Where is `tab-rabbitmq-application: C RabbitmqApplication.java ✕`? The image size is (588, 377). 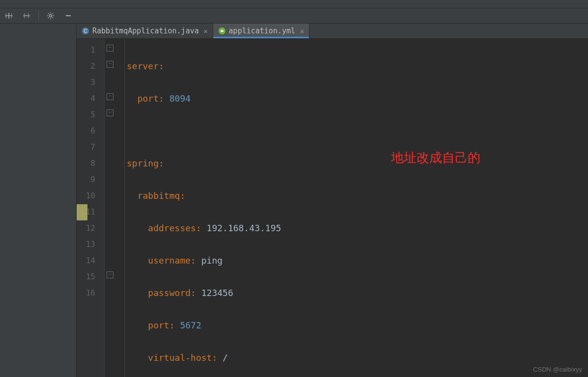 tab-rabbitmq-application: C RabbitmqApplication.java ✕ is located at coordinates (145, 31).